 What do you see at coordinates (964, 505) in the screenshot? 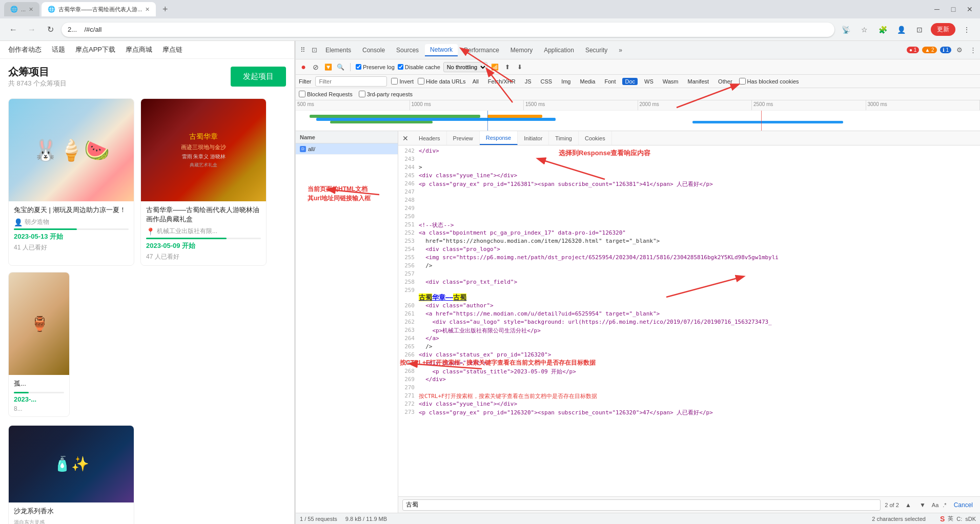
I see `search-cancel-button: Cancel` at bounding box center [964, 505].